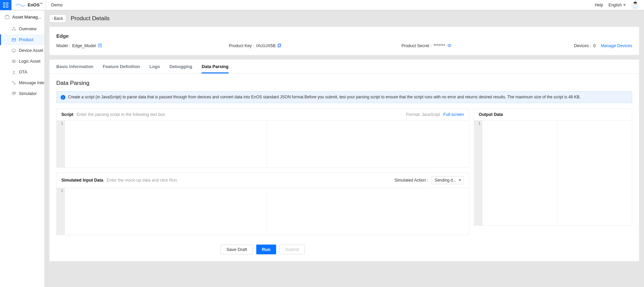  Describe the element at coordinates (23, 72) in the screenshot. I see `sidebar-item-label: OTA` at that location.